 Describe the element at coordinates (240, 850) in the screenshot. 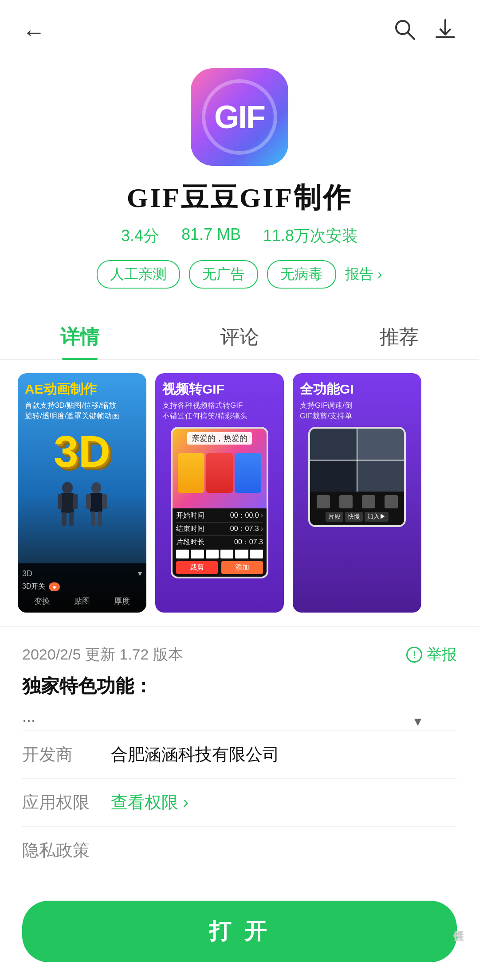

I see `privacy-row: 隐私政策` at that location.